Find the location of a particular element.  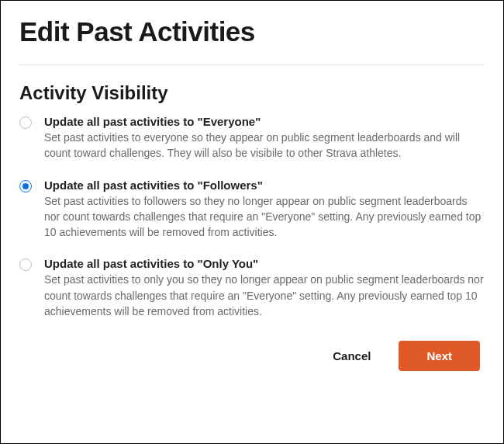

option-label-only-you: Update all past activities to "Only You" is located at coordinates (264, 264).